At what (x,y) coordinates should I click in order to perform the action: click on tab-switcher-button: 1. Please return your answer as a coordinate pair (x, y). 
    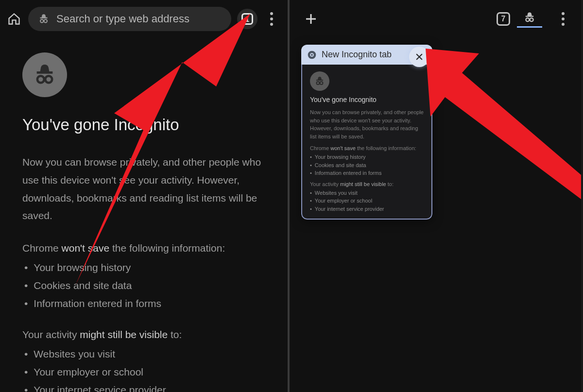
    Looking at the image, I should click on (247, 19).